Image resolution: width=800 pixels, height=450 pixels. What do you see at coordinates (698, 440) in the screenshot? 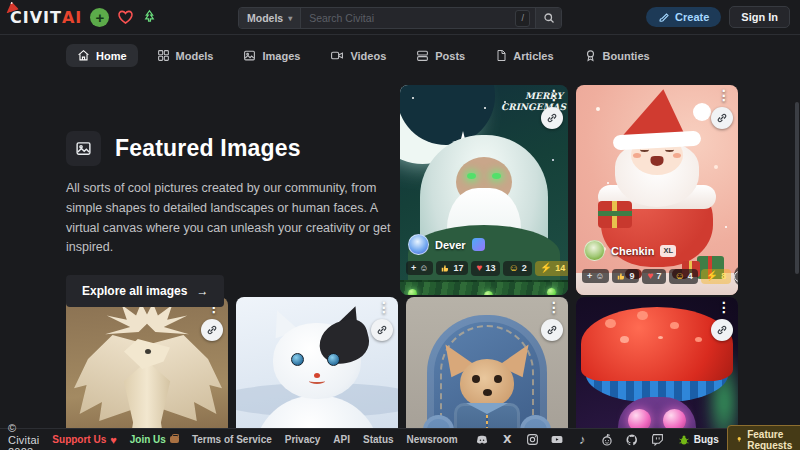
I see `bugs-button: Bugs` at bounding box center [698, 440].